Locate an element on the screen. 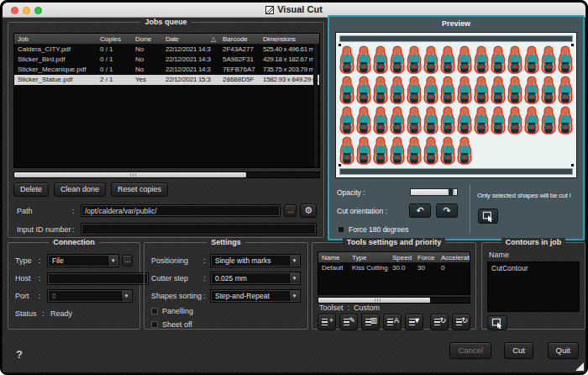 Image resolution: width=588 pixels, height=375 pixels. opacity-slider is located at coordinates (433, 192).